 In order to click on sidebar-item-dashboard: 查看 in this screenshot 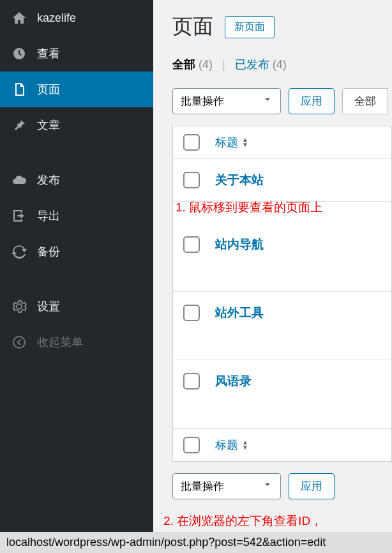, I will do `click(77, 54)`.